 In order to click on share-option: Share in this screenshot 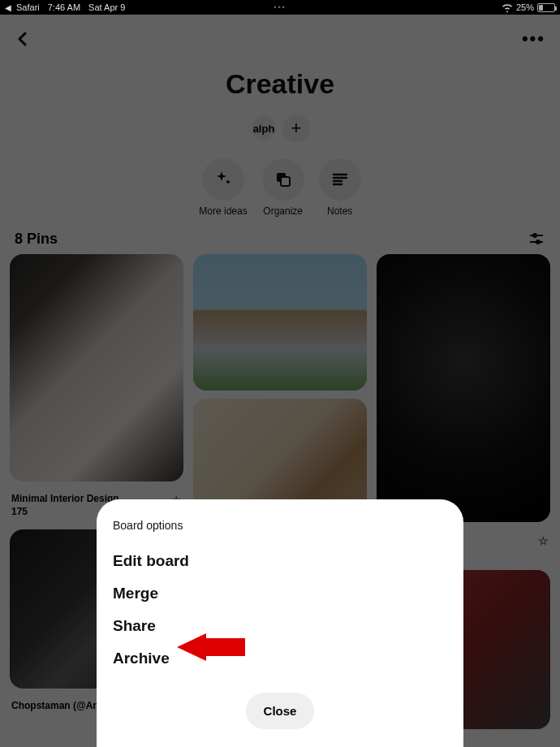, I will do `click(280, 626)`.